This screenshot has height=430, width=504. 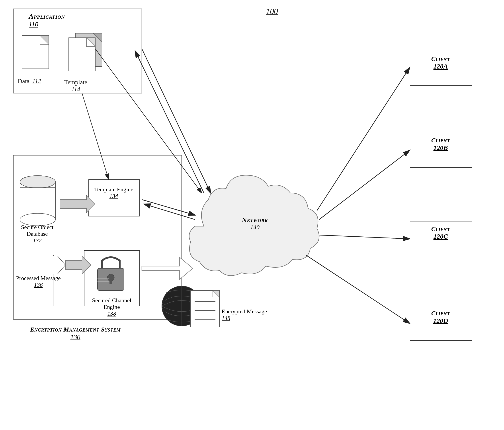 What do you see at coordinates (38, 282) in the screenshot?
I see `processed-message-label: Processed Message 136` at bounding box center [38, 282].